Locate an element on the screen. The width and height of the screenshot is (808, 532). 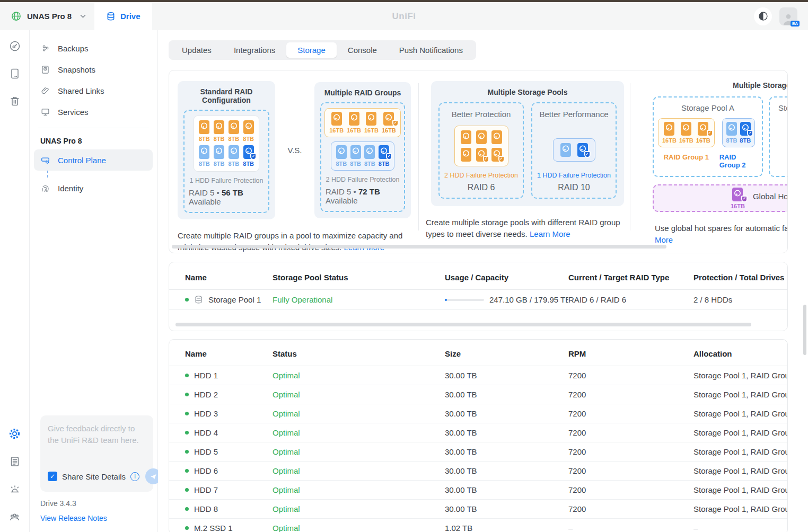
sidebar: Backups Snapshots Shared Links is located at coordinates (94, 281).